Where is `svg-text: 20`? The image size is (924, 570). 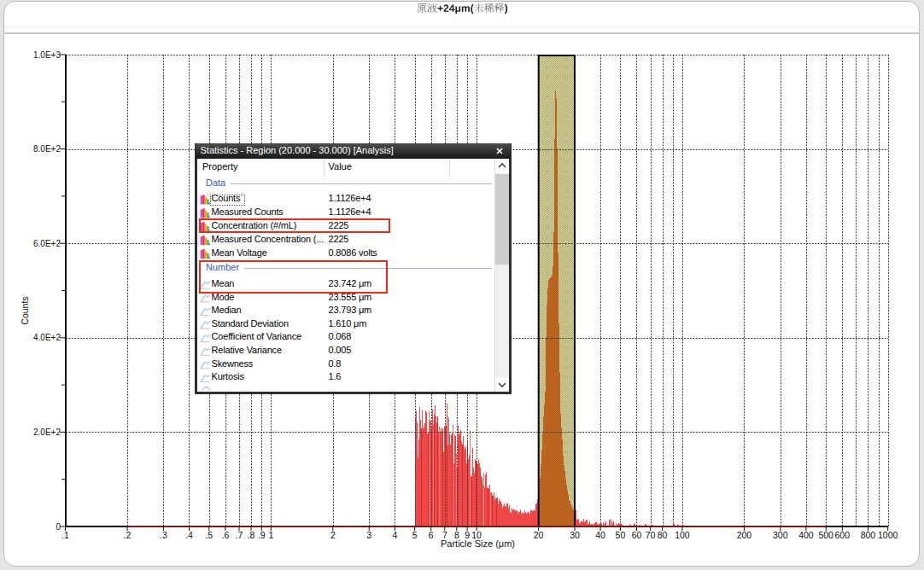 svg-text: 20 is located at coordinates (539, 535).